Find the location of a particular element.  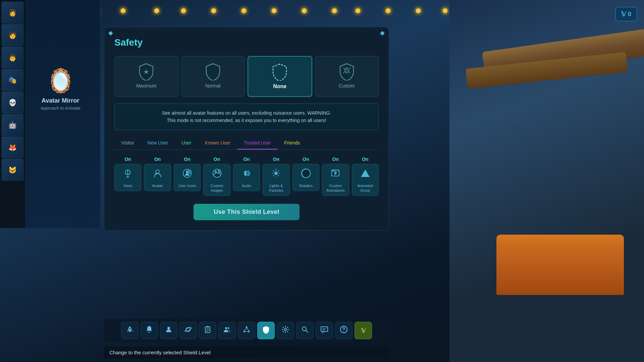

warning-line1: See almost all avatar features on all us… is located at coordinates (247, 113).